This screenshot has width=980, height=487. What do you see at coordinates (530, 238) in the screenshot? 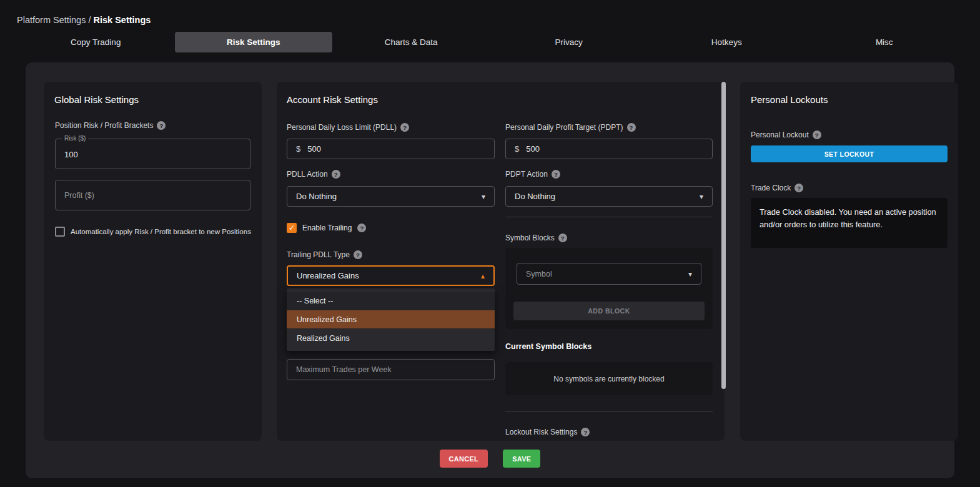
I see `symbol-blocks-label-text: Symbol Blocks` at bounding box center [530, 238].